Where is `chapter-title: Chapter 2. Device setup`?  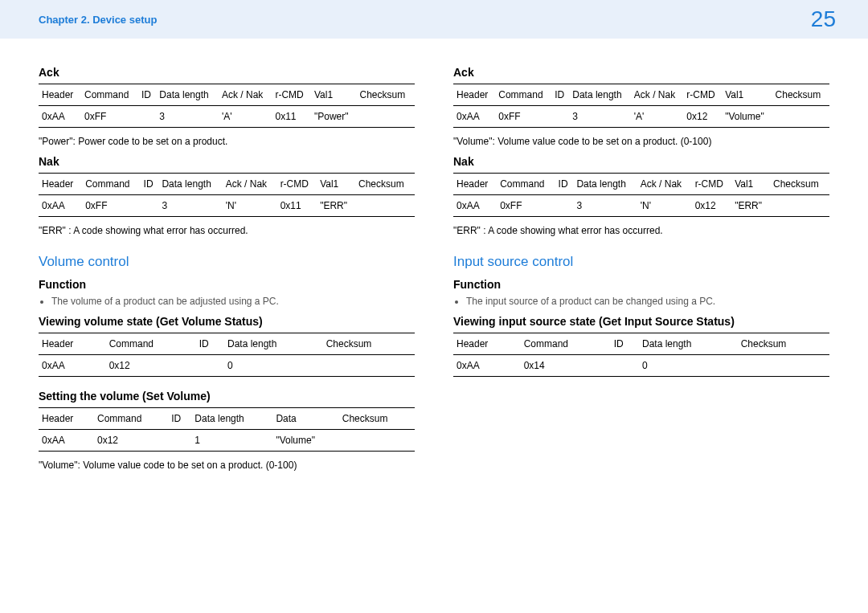
chapter-title: Chapter 2. Device setup is located at coordinates (98, 19).